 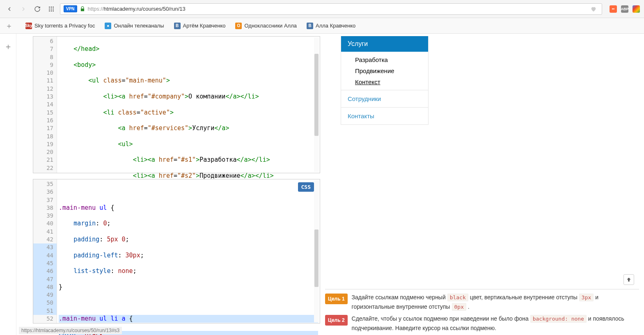 I want to click on bookmark-icon: ●, so click(x=108, y=26).